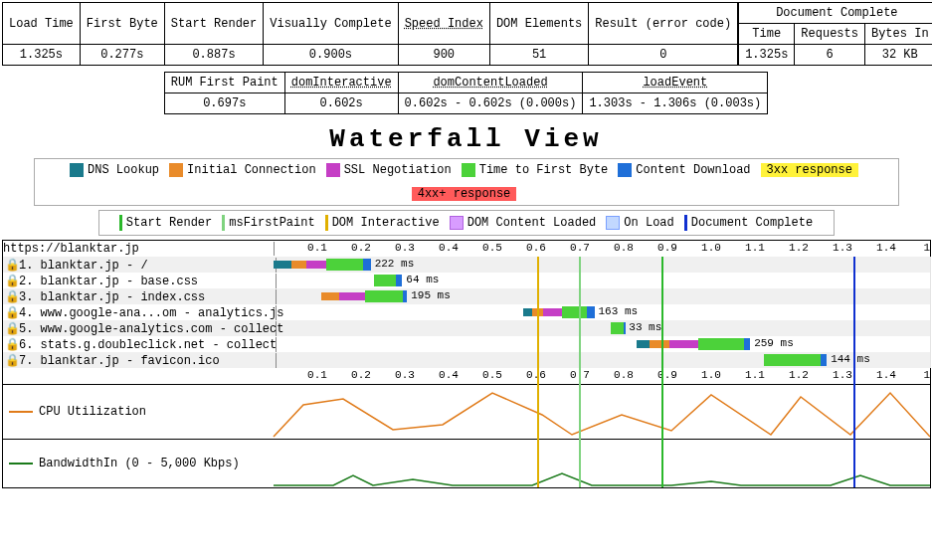 The height and width of the screenshot is (560, 932). What do you see at coordinates (619, 311) in the screenshot?
I see `duration-label: 163 ms` at bounding box center [619, 311].